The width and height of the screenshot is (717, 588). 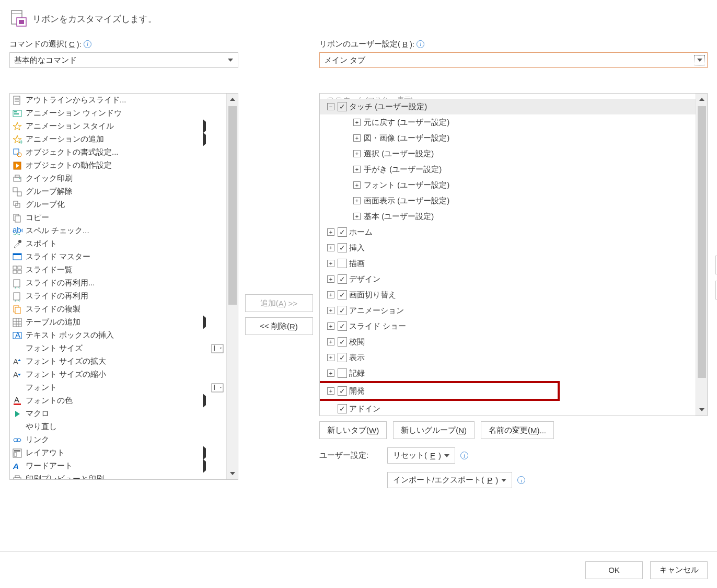 What do you see at coordinates (118, 476) in the screenshot?
I see `command-item: 印刷プレビューと印刷` at bounding box center [118, 476].